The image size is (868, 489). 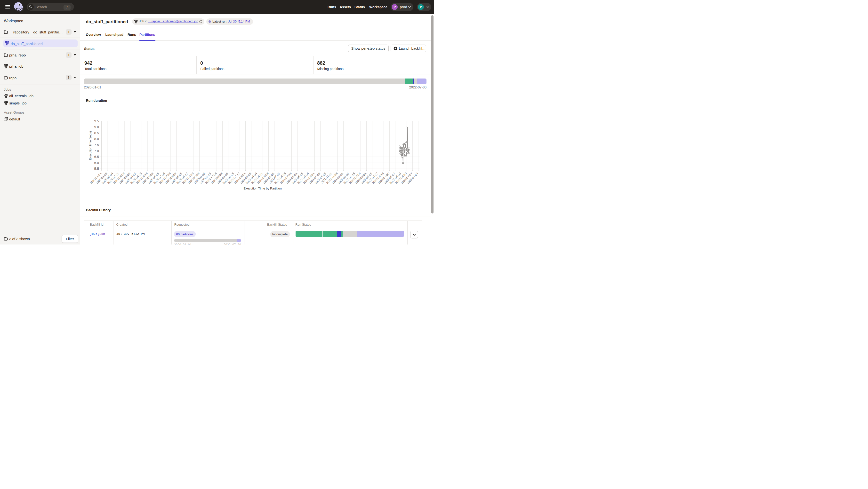 I want to click on svg-text: 8.5, so click(x=97, y=133).